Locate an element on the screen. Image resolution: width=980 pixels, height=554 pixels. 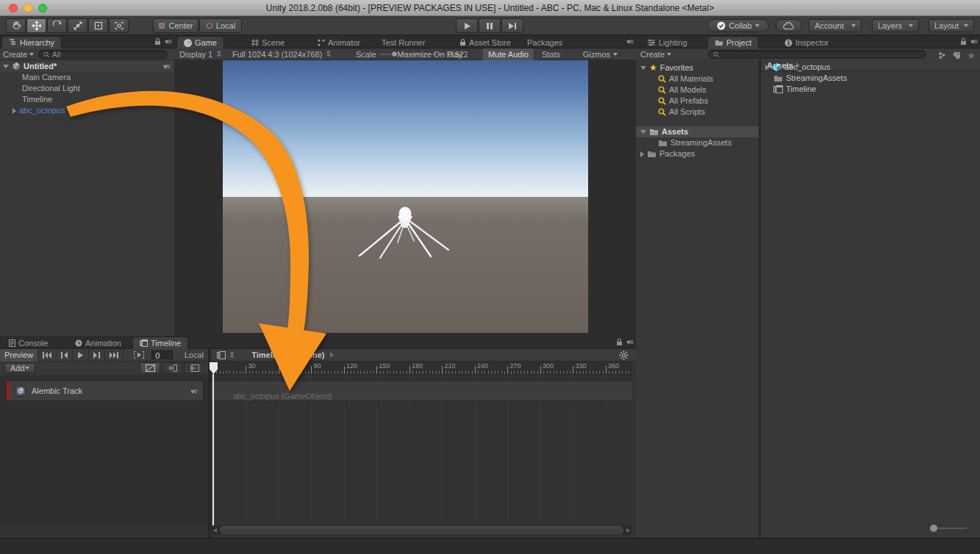
select-caret-icon: ⇕ is located at coordinates (232, 356).